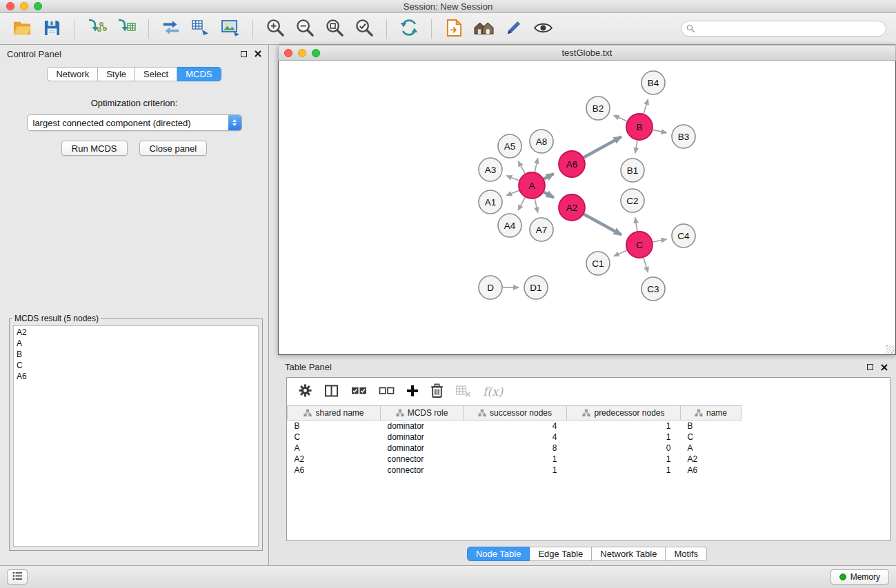 The width and height of the screenshot is (896, 588). What do you see at coordinates (199, 74) in the screenshot?
I see `tab-mcds: MCDS` at bounding box center [199, 74].